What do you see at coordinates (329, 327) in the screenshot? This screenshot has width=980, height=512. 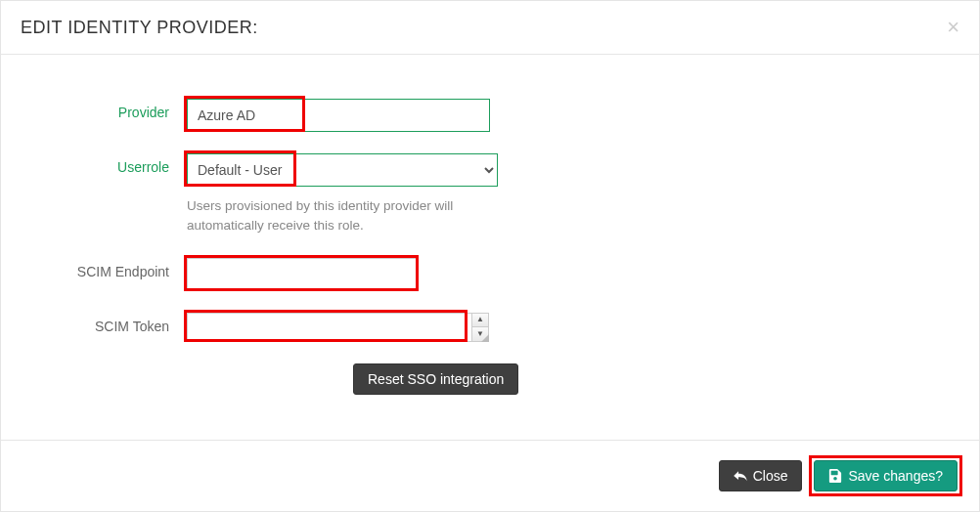 I see `scim-token-input` at bounding box center [329, 327].